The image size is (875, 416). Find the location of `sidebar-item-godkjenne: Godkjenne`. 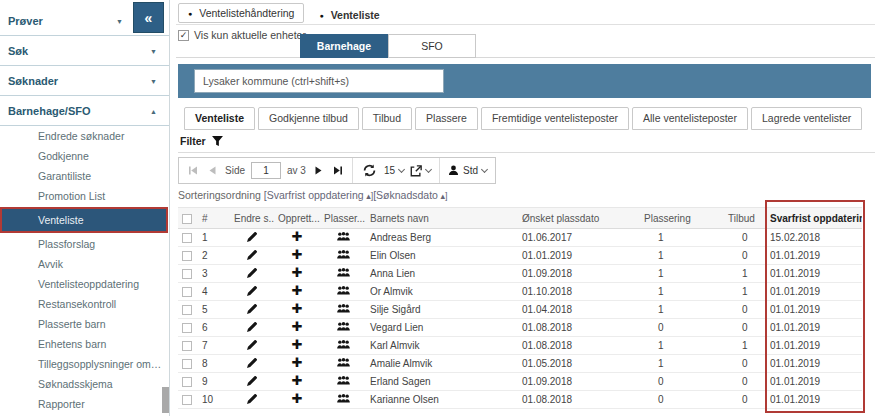

sidebar-item-godkjenne: Godkjenne is located at coordinates (84, 156).